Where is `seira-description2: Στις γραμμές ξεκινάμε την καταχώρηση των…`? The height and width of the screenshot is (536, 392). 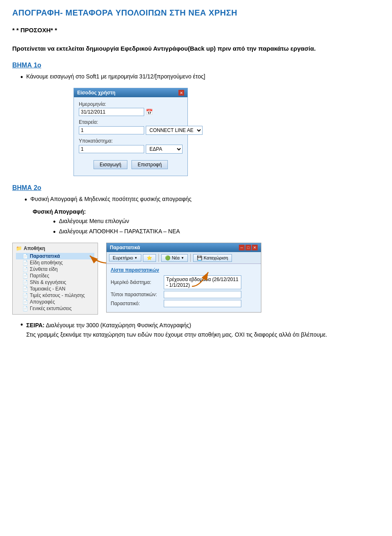 seira-description2: Στις γραμμές ξεκινάμε την καταχώρηση των… is located at coordinates (176, 335).